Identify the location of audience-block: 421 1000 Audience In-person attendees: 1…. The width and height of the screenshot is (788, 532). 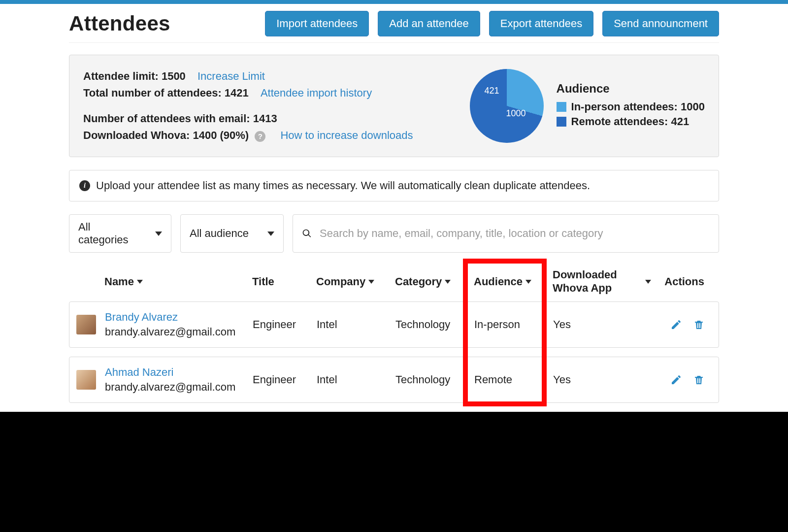
(587, 106).